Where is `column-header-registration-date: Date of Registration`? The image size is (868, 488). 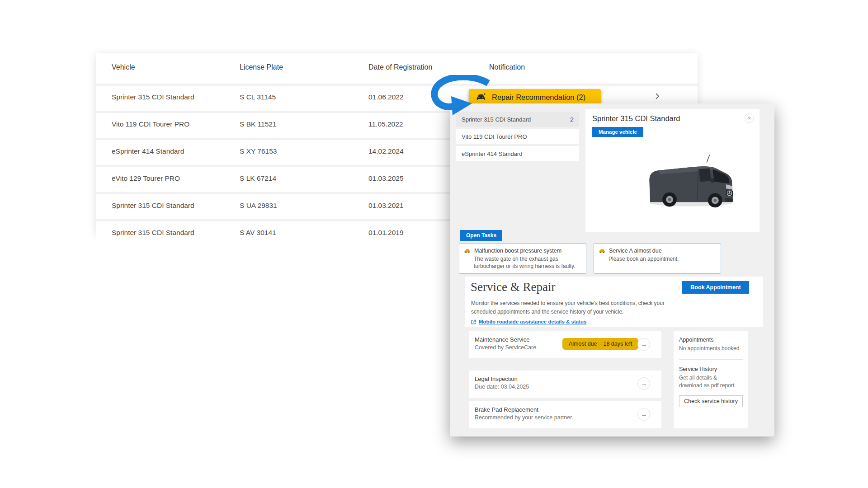 column-header-registration-date: Date of Registration is located at coordinates (401, 67).